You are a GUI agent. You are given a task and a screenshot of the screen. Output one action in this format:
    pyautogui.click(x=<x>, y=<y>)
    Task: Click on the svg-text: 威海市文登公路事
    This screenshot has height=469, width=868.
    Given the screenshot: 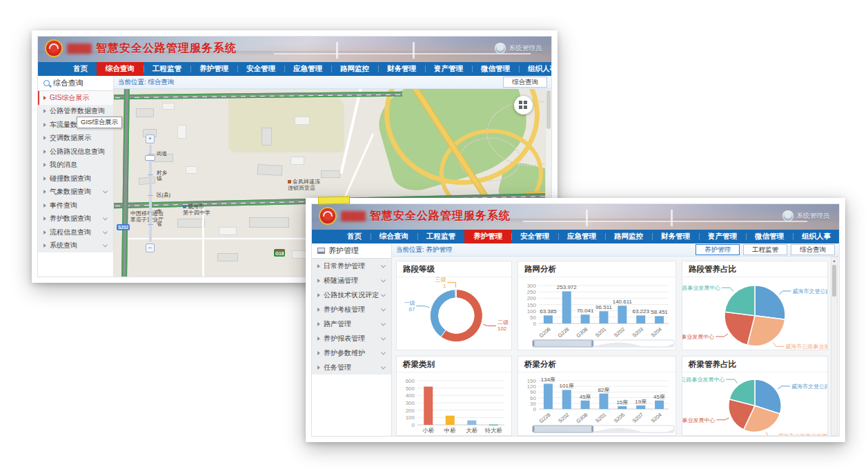 What is the action you would take?
    pyautogui.click(x=810, y=291)
    